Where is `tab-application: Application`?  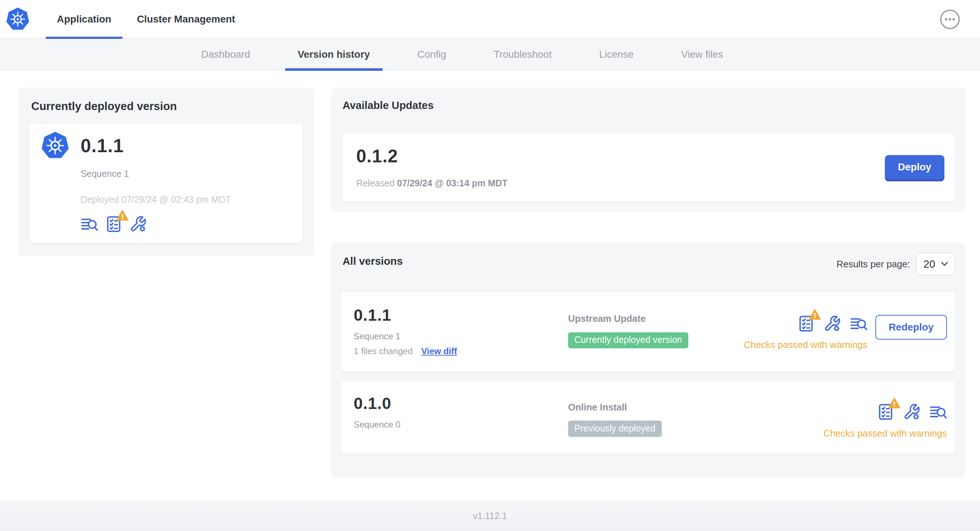
tab-application: Application is located at coordinates (84, 19).